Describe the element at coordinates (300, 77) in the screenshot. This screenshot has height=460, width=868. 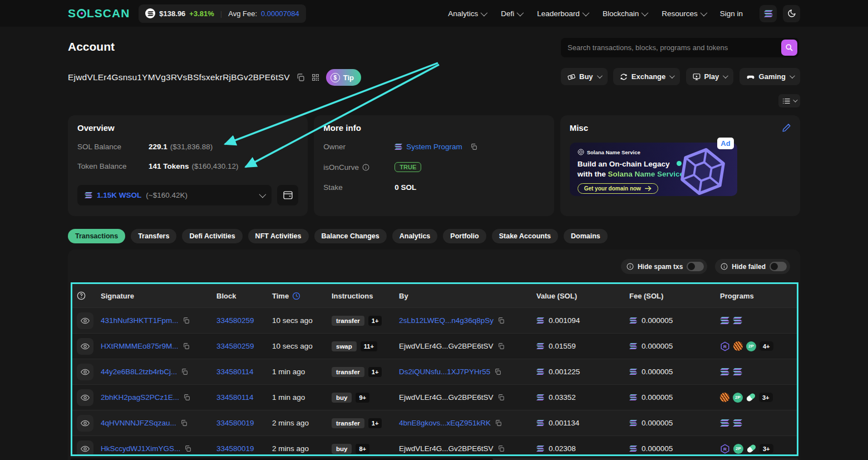
I see `copy-address-button` at that location.